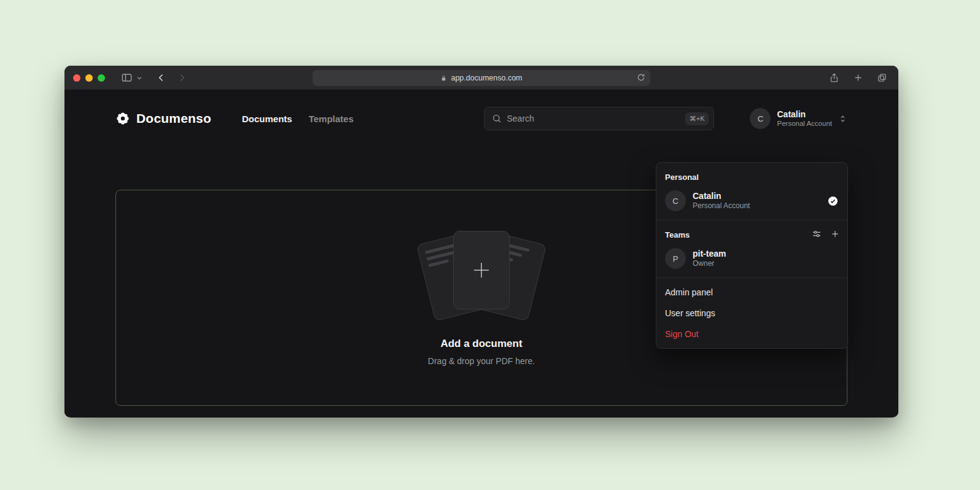 The width and height of the screenshot is (980, 490). I want to click on browser-toolbar: app.documenso.com, so click(481, 78).